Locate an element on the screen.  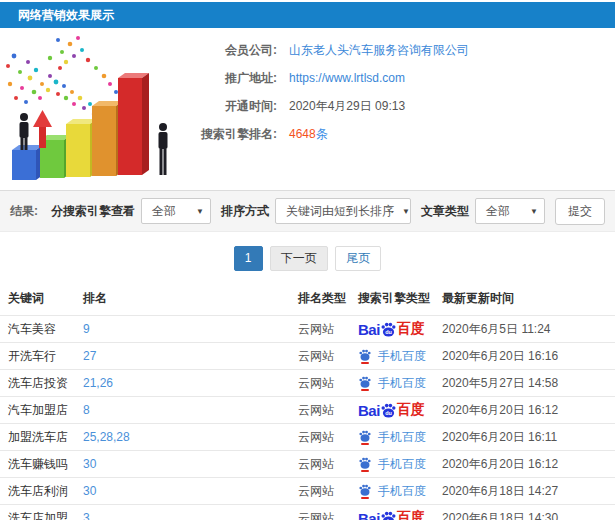
keyword-cell: 洗车赚钱吗 is located at coordinates (38, 464).